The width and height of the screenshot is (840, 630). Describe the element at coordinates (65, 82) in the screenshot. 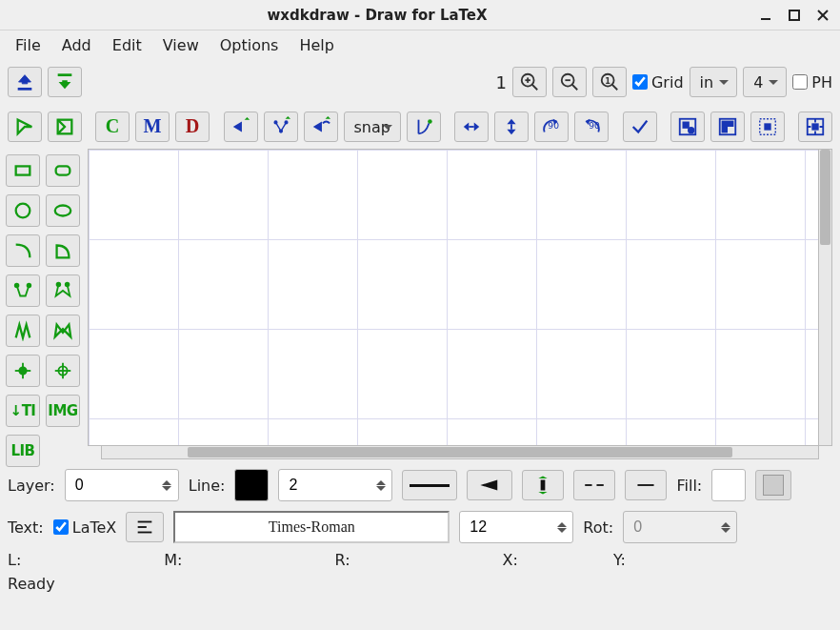

I see `layer-down-button` at that location.